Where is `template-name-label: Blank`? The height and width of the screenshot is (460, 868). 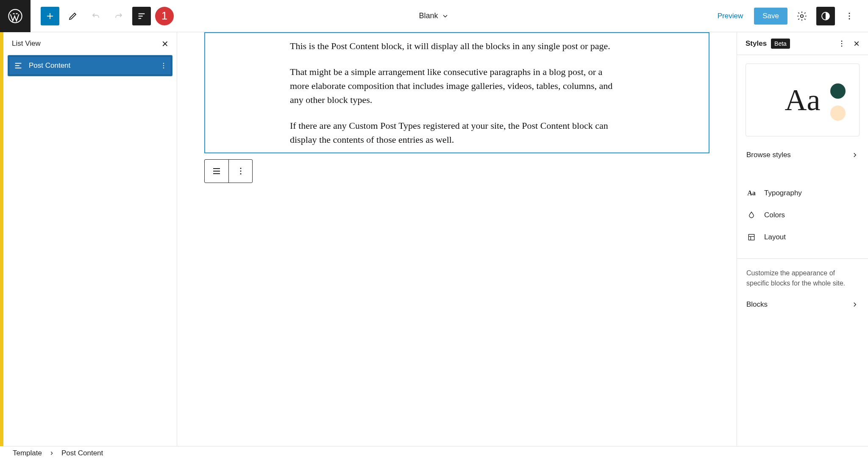 template-name-label: Blank is located at coordinates (428, 16).